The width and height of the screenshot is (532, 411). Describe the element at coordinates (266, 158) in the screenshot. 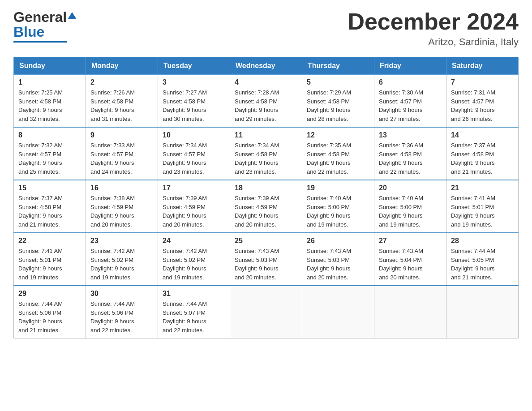

I see `day-info: Sunrise: 7:34 AMSunset: 4:58 PMDaylight:…` at that location.